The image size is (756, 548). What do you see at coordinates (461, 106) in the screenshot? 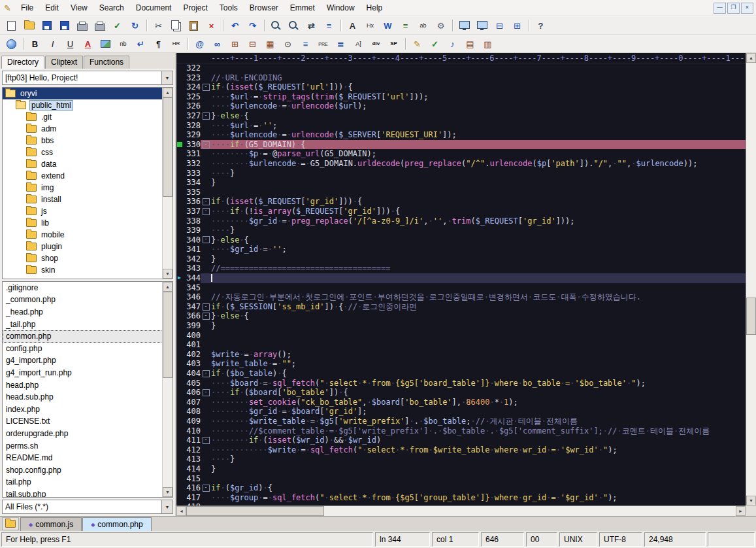
I see `code-line-326: 326····$urlencode·=·urlencode($url);` at bounding box center [461, 106].